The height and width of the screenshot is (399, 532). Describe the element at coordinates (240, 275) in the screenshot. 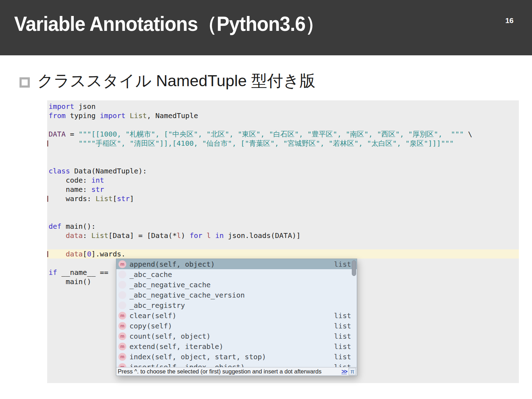

I see `suggestion-label: _abc_cache` at that location.